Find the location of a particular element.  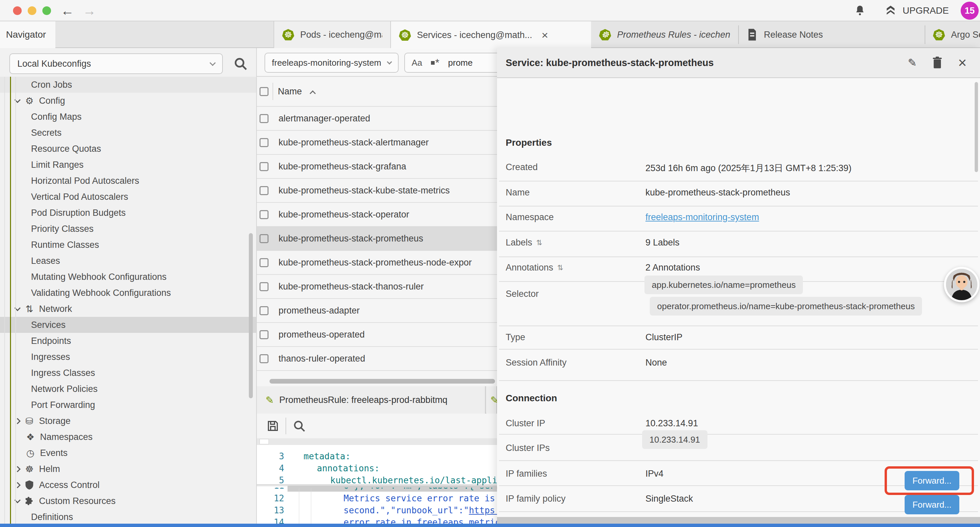

table-row: kube-prometheus-stack-operator is located at coordinates (377, 215).